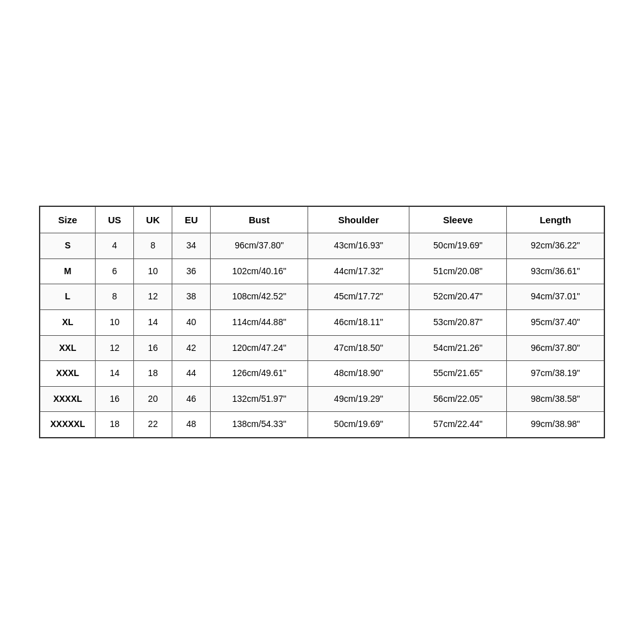 Image resolution: width=644 pixels, height=644 pixels. What do you see at coordinates (191, 220) in the screenshot?
I see `header-eu: EU` at bounding box center [191, 220].